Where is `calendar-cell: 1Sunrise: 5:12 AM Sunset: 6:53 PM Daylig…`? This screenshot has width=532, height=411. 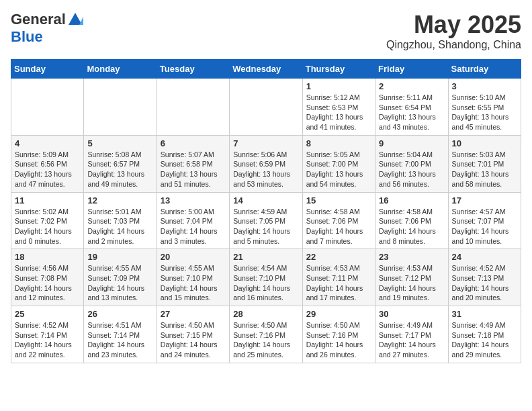
calendar-cell: 1Sunrise: 5:12 AM Sunset: 6:53 PM Daylig… is located at coordinates (339, 107).